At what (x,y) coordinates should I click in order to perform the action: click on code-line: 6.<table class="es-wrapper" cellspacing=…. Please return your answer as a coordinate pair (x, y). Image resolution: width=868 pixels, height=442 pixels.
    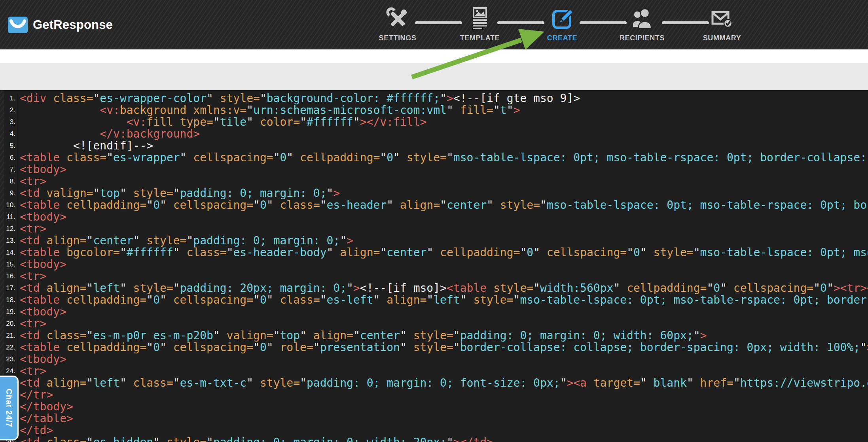
    Looking at the image, I should click on (436, 158).